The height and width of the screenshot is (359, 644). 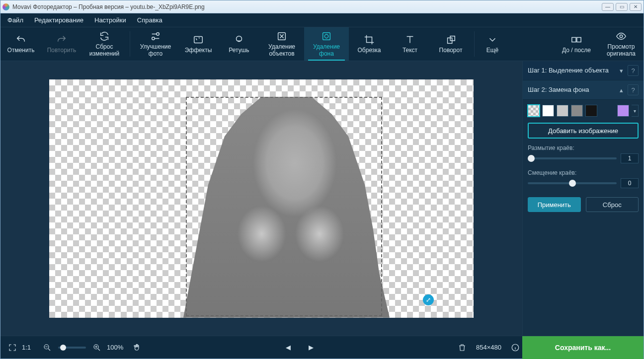 What do you see at coordinates (311, 348) in the screenshot?
I see `next-button: ▶` at bounding box center [311, 348].